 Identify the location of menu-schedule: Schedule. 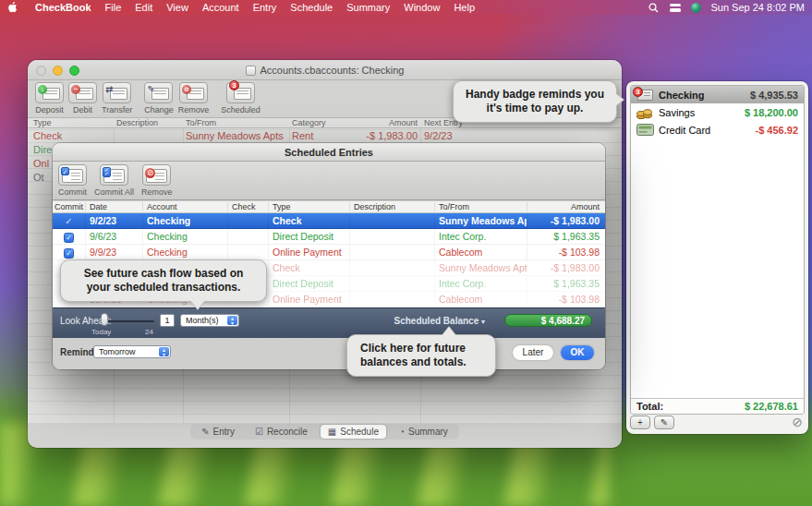
(311, 7).